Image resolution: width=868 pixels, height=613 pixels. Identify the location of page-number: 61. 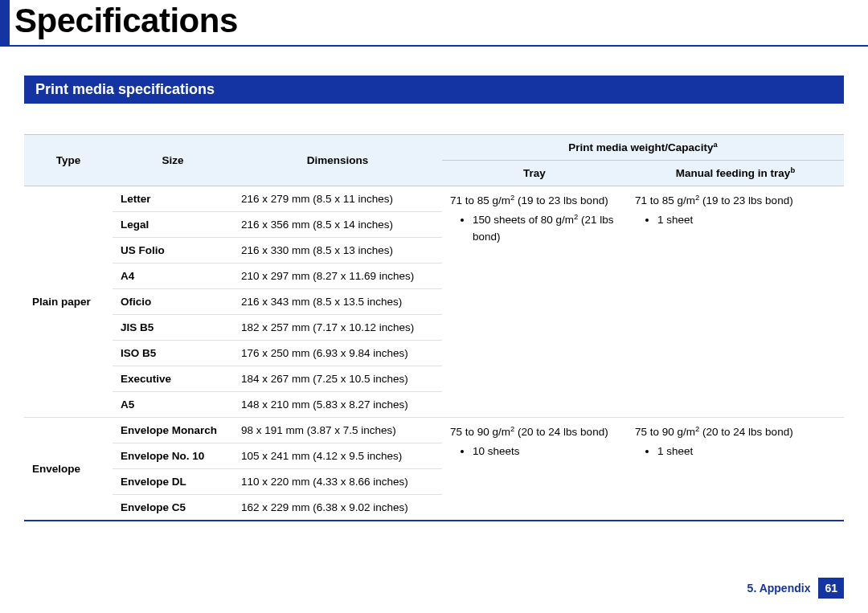
(831, 588).